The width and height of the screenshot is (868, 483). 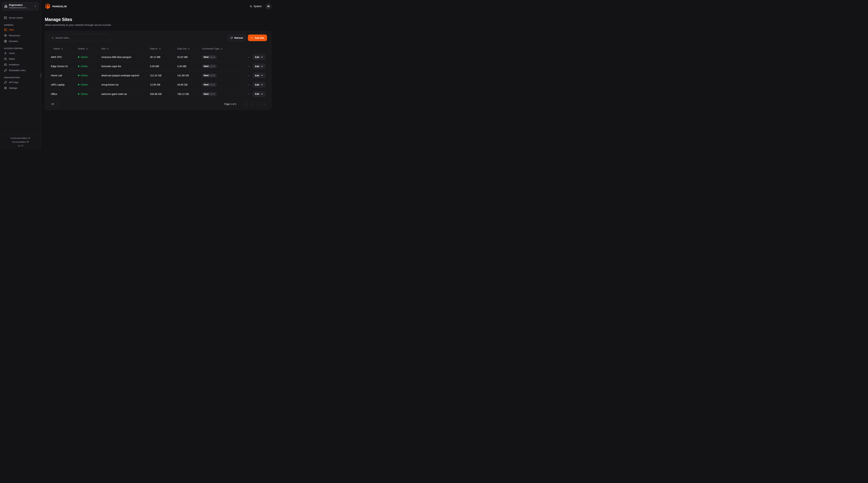 What do you see at coordinates (258, 6) in the screenshot?
I see `theme-label: System` at bounding box center [258, 6].